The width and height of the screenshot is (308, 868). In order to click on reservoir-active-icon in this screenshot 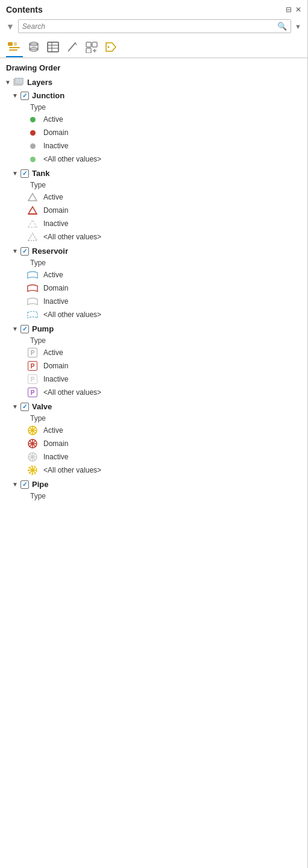, I will do `click(33, 275)`.